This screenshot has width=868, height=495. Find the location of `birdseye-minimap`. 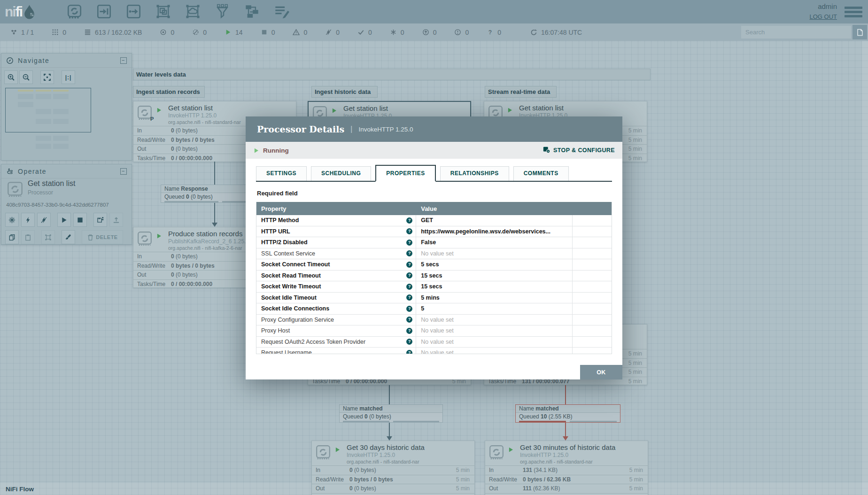

birdseye-minimap is located at coordinates (67, 122).